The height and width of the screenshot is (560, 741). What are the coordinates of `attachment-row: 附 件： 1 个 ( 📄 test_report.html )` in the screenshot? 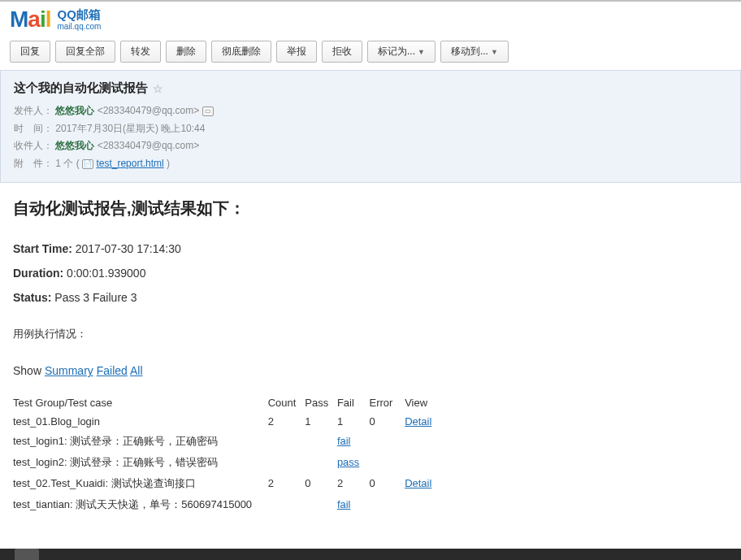 It's located at (370, 164).